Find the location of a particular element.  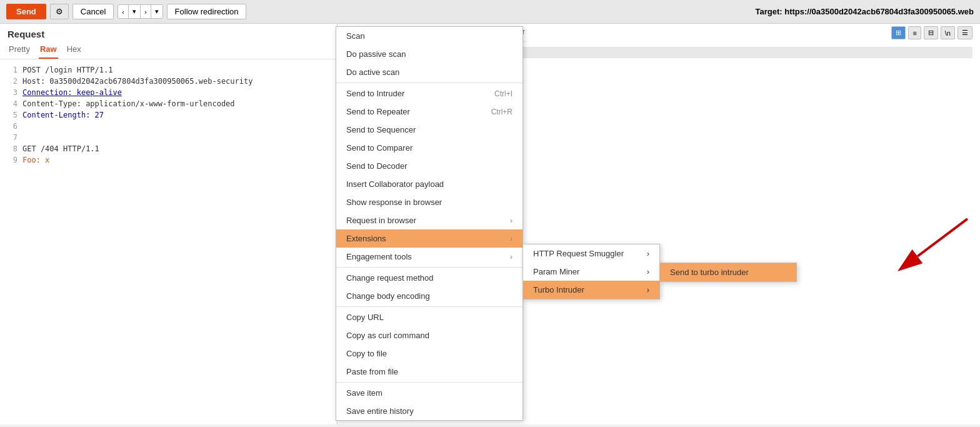

menu-save-item: Save item is located at coordinates (429, 393).